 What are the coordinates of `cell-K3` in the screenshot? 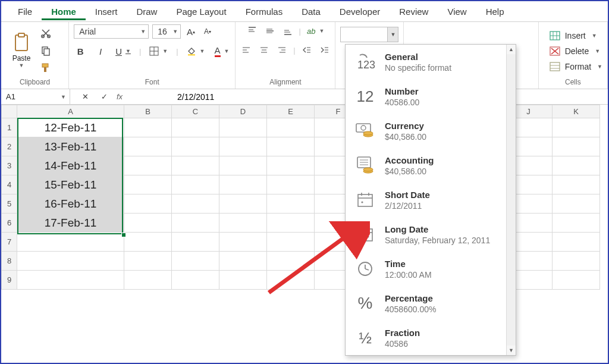 It's located at (576, 166).